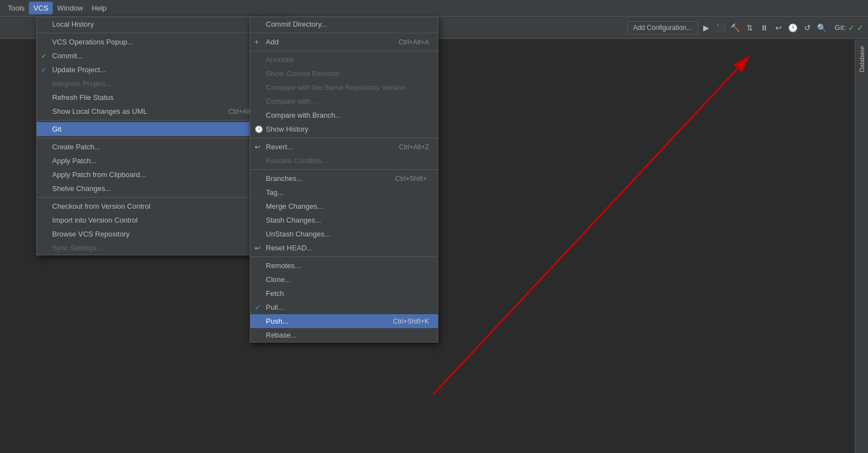  I want to click on git-revert-shortcut: Ctrl+Alt+Z, so click(408, 147).